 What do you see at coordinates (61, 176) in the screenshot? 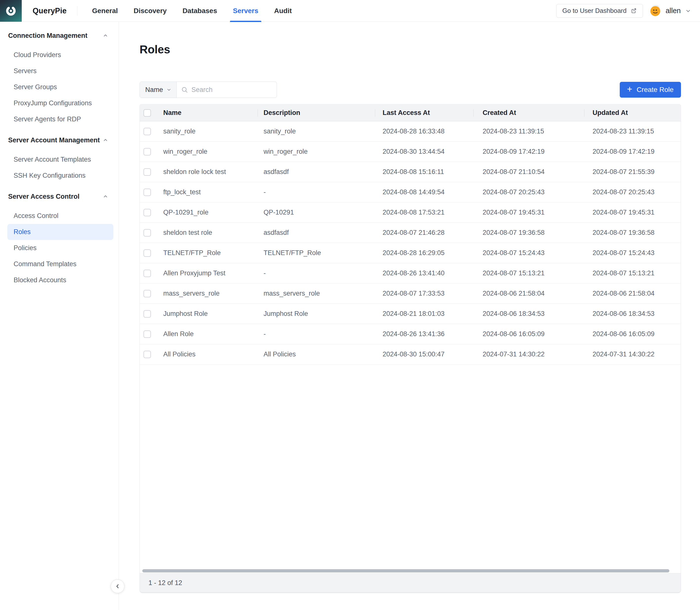
I see `sidebar-item-ssh-key-configurations: SSH Key Configurations` at bounding box center [61, 176].